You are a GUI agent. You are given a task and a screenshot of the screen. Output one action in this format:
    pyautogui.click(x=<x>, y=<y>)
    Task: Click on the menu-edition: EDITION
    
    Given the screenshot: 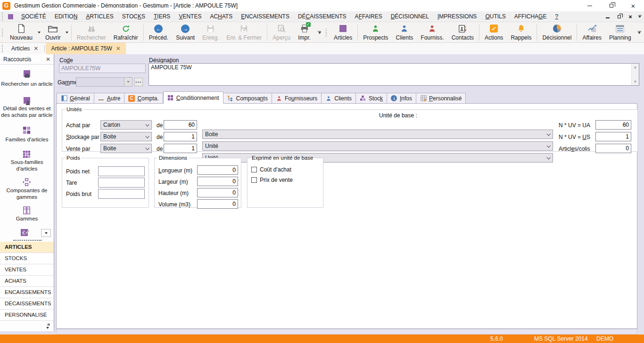 What is the action you would take?
    pyautogui.click(x=66, y=17)
    